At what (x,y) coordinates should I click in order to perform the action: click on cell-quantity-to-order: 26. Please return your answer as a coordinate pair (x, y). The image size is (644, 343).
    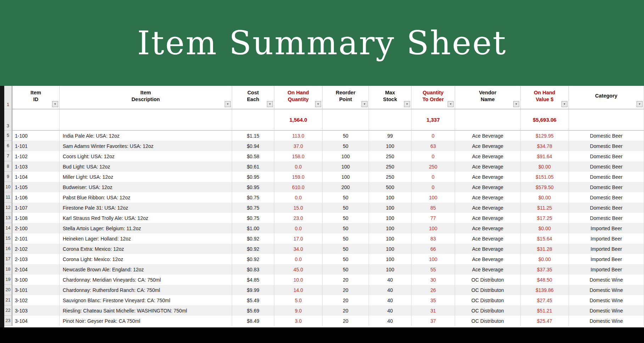
    Looking at the image, I should click on (433, 290).